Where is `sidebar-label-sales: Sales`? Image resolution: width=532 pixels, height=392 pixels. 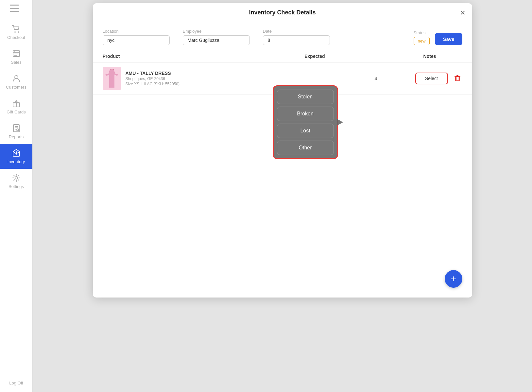
sidebar-label-sales: Sales is located at coordinates (16, 62).